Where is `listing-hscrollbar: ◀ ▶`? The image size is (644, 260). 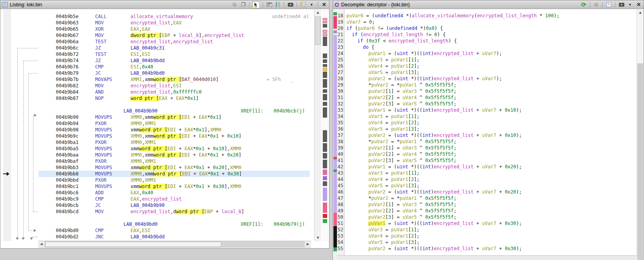
listing-hscrollbar: ◀ ▶ is located at coordinates (175, 244).